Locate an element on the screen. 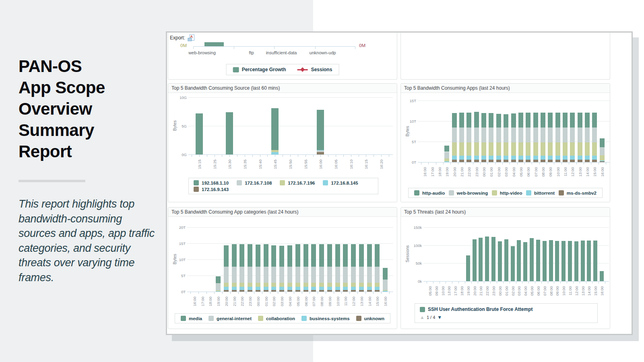  x-tick-label: 08:00 is located at coordinates (551, 293).